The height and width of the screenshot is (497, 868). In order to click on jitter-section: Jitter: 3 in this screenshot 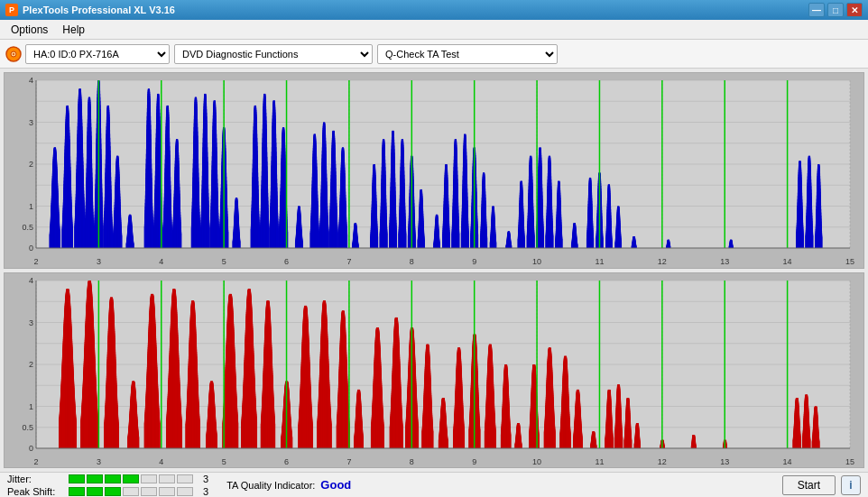, I will do `click(108, 479)`.